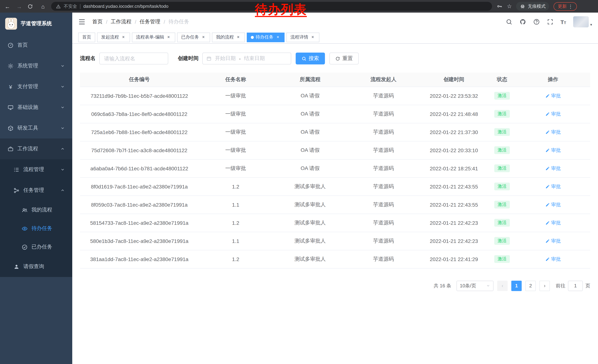  I want to click on breadcrumb-home: 首页, so click(98, 22).